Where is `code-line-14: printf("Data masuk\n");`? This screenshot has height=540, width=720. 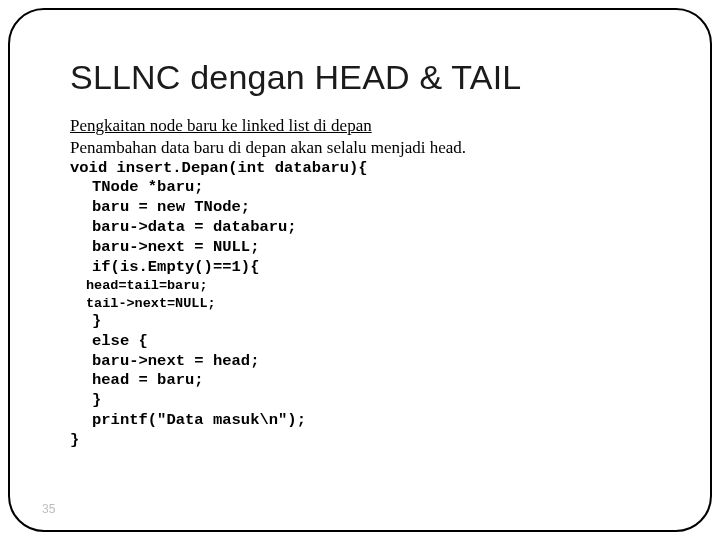
code-line-14: printf("Data masuk\n"); is located at coordinates (366, 421).